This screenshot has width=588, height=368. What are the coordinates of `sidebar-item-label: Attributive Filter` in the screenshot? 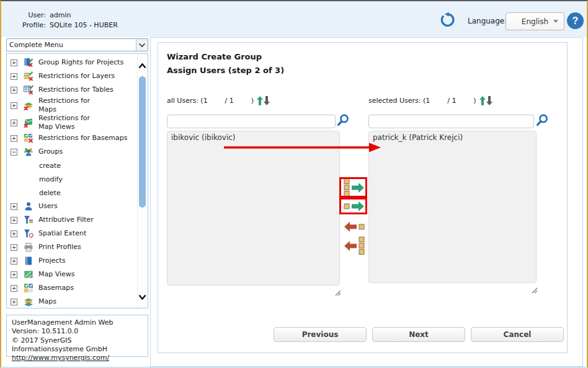 It's located at (66, 220).